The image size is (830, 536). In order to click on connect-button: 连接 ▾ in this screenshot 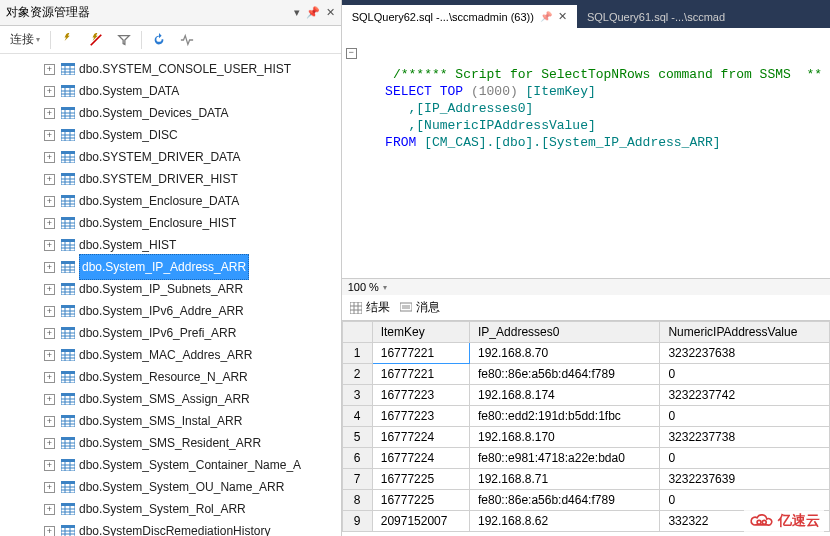, I will do `click(25, 40)`.